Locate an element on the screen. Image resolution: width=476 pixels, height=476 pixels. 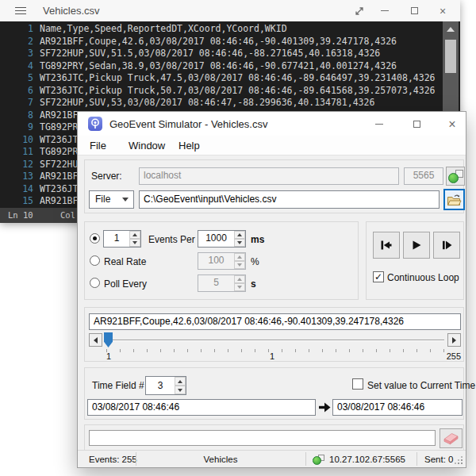
step-forward-button is located at coordinates (447, 245).